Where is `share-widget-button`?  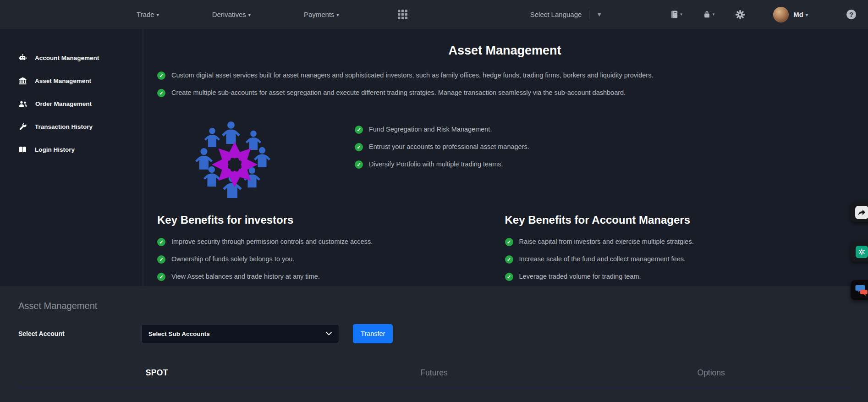 share-widget-button is located at coordinates (859, 212).